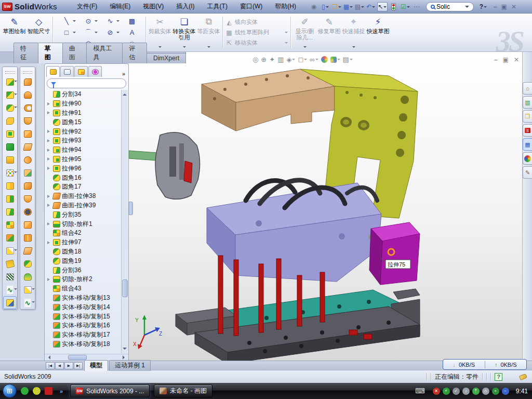  Describe the element at coordinates (527, 144) in the screenshot. I see `task-pane-tab: ▦` at that location.